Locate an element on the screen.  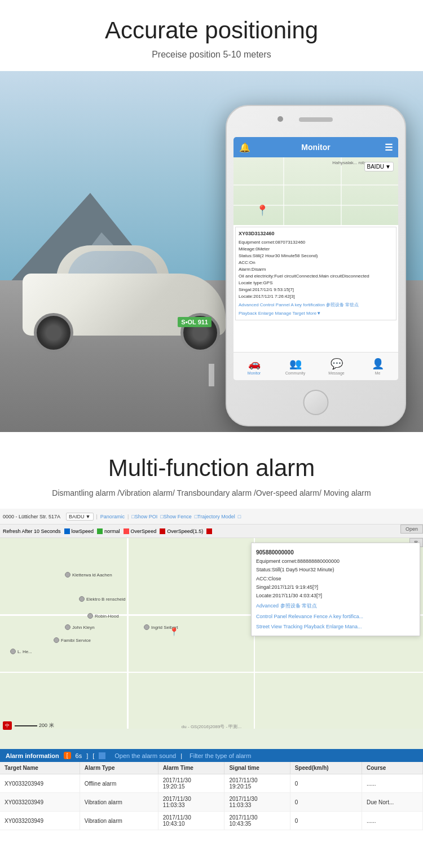
marker-kletterwa: Kletterwa ld Aachen is located at coordinates (89, 575).